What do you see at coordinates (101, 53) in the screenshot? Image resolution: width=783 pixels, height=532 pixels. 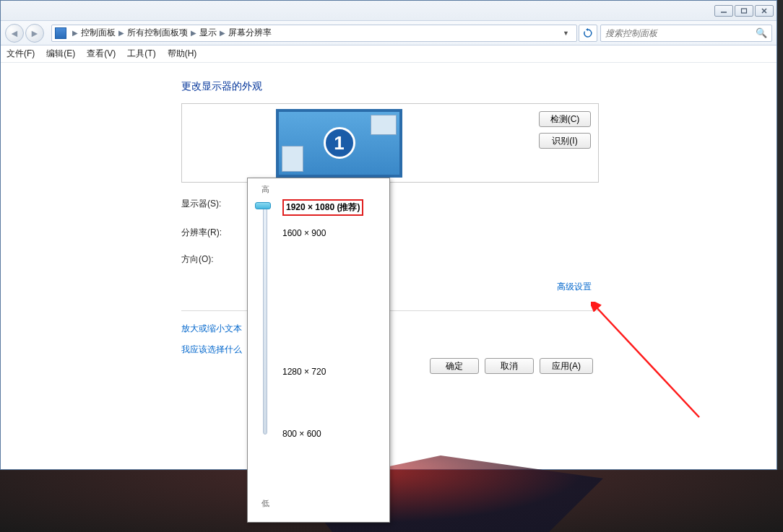 I see `menu-view: 查看(V)` at bounding box center [101, 53].